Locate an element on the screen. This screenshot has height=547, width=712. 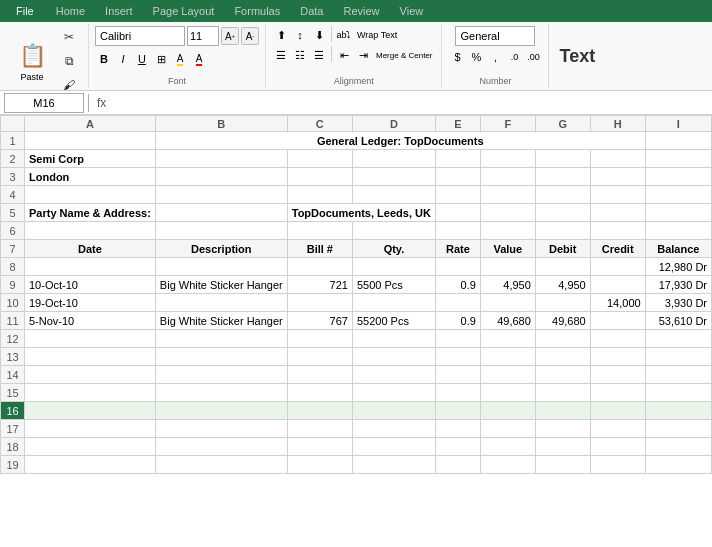
increase-decimal-button: .0 is located at coordinates (514, 57).